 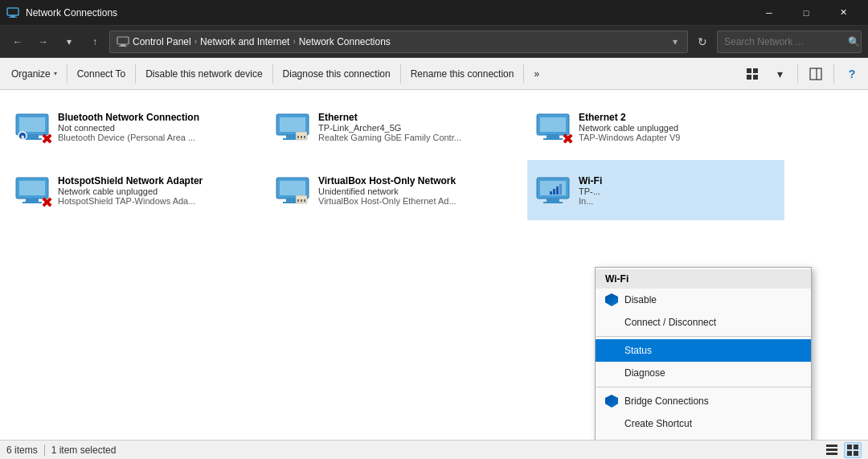 I want to click on ctx-bridge: Bridge Connections, so click(x=703, y=401).